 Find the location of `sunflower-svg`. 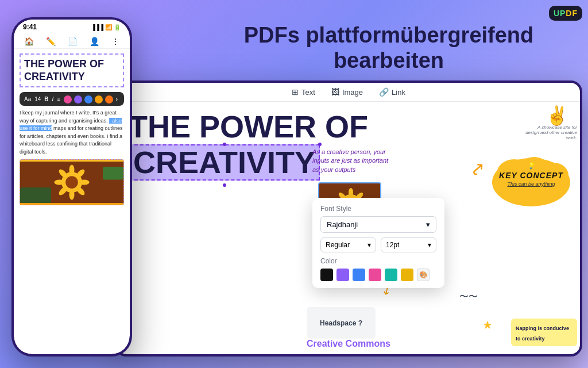

sunflower-svg is located at coordinates (72, 182).